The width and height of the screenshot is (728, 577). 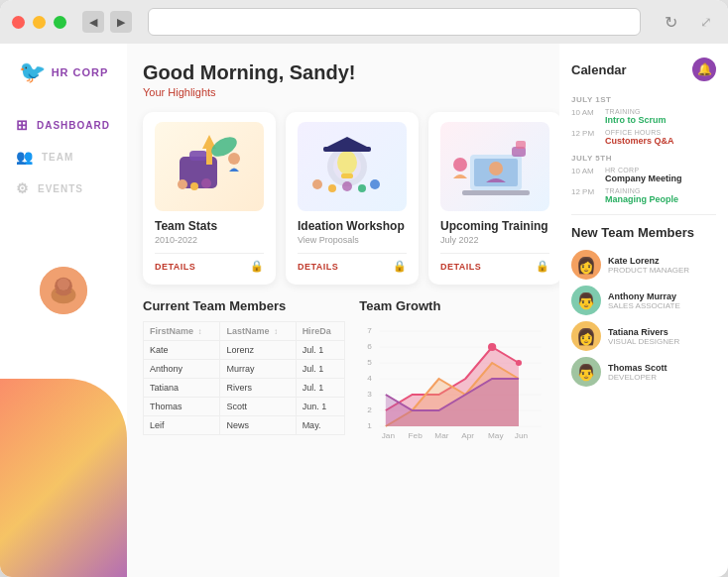 I want to click on svg-text: 3, so click(x=371, y=395).